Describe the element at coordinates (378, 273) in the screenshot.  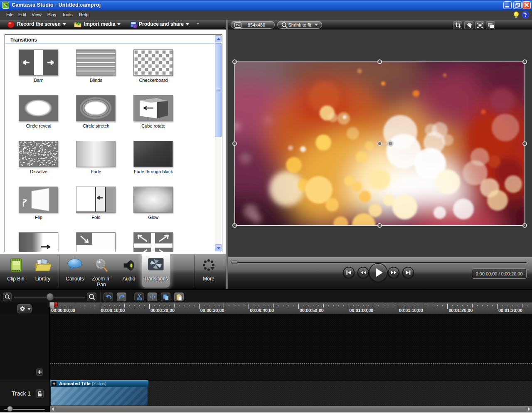
I see `play-button` at that location.